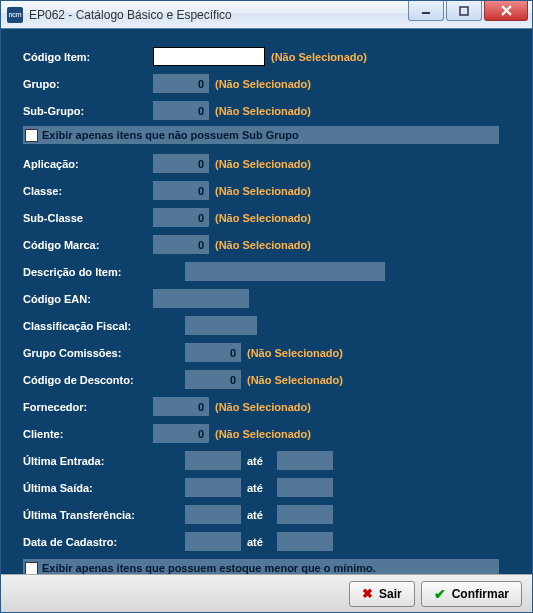  Describe the element at coordinates (259, 542) in the screenshot. I see `ate-data-cadastro: até` at that location.